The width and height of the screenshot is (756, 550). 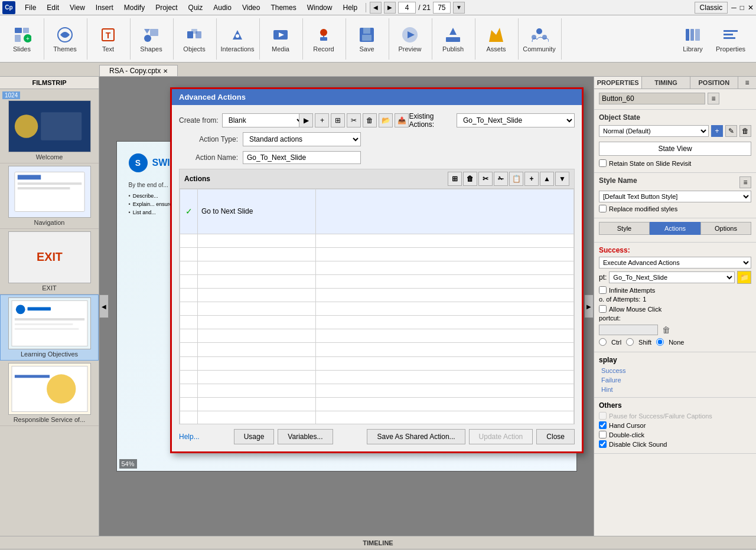 I want to click on menu-video: Video, so click(x=251, y=8).